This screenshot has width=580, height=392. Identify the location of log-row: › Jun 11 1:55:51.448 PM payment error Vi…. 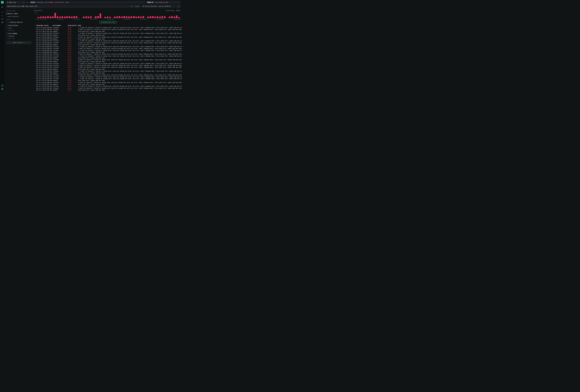
(108, 69).